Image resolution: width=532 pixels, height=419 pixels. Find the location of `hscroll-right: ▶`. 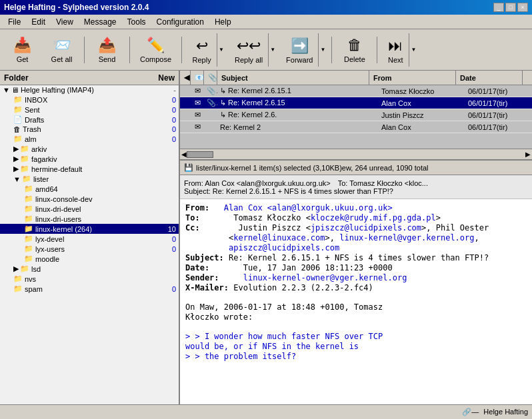

hscroll-right: ▶ is located at coordinates (528, 155).